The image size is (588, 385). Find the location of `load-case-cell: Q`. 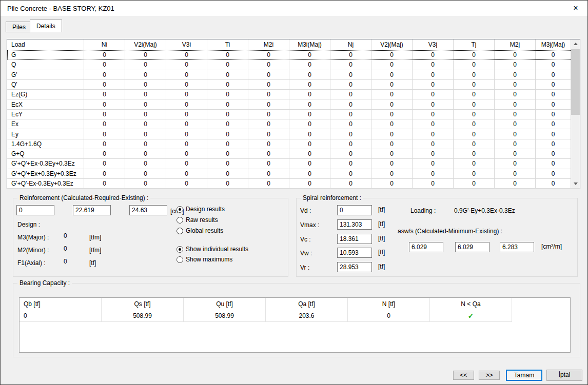

load-case-cell: Q is located at coordinates (46, 65).